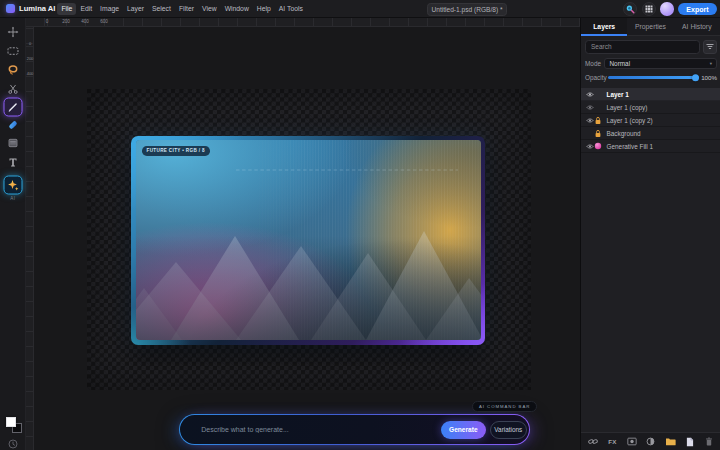  Describe the element at coordinates (354, 430) in the screenshot. I see `ai-command-bar: Generate Variations` at that location.